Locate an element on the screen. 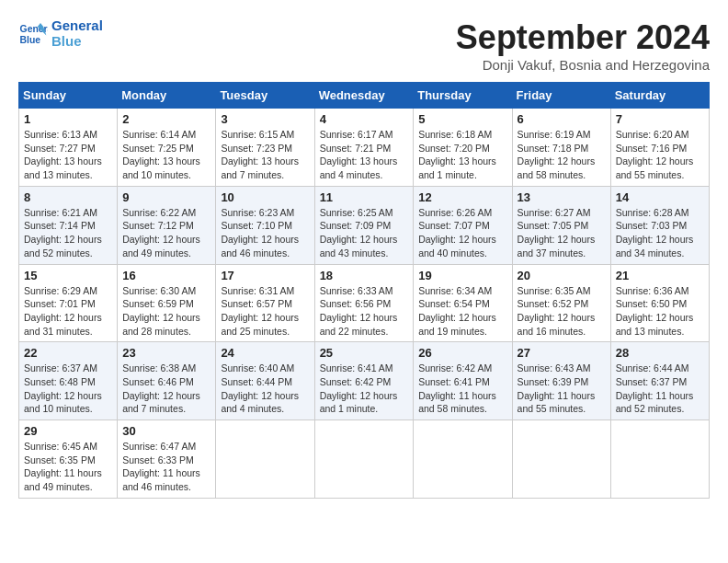  day-info: Sunrise: 6:18 AM Sunset: 7:20 PM Dayligh… is located at coordinates (462, 155).